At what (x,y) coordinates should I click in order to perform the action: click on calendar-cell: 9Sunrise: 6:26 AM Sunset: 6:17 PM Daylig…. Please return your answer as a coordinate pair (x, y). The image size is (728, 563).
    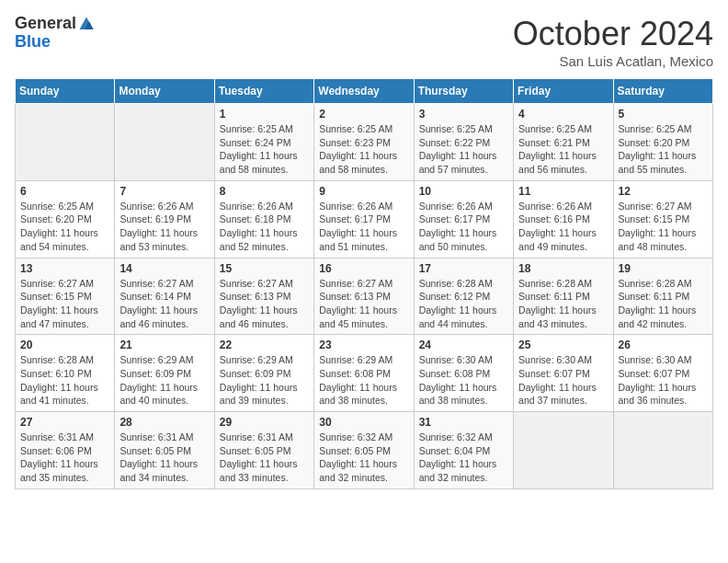
    Looking at the image, I should click on (364, 219).